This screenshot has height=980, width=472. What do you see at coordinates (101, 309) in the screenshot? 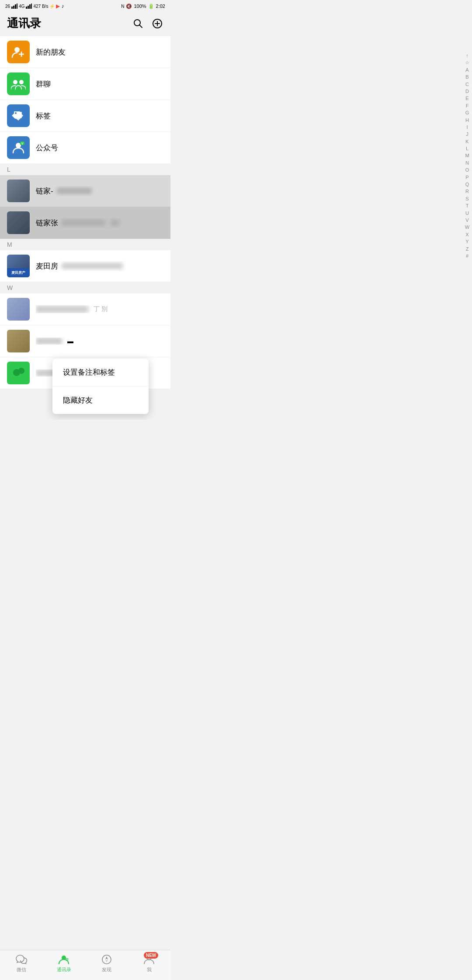
I see `contact-name-suffix-w1: 丁 別` at bounding box center [101, 309].